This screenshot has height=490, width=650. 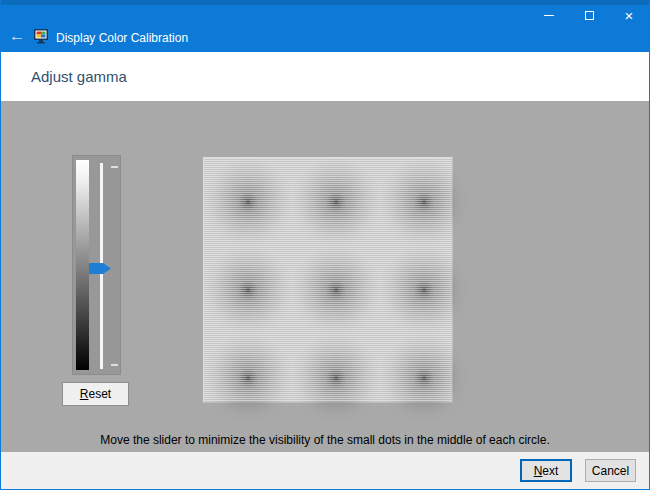 I want to click on minimize-button, so click(x=549, y=15).